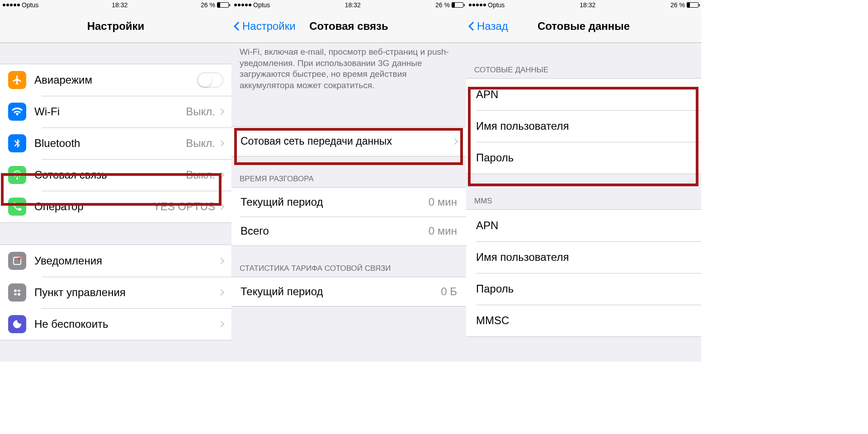 The image size is (868, 434). Describe the element at coordinates (94, 207) in the screenshot. I see `carrier-label: Оператор` at that location.